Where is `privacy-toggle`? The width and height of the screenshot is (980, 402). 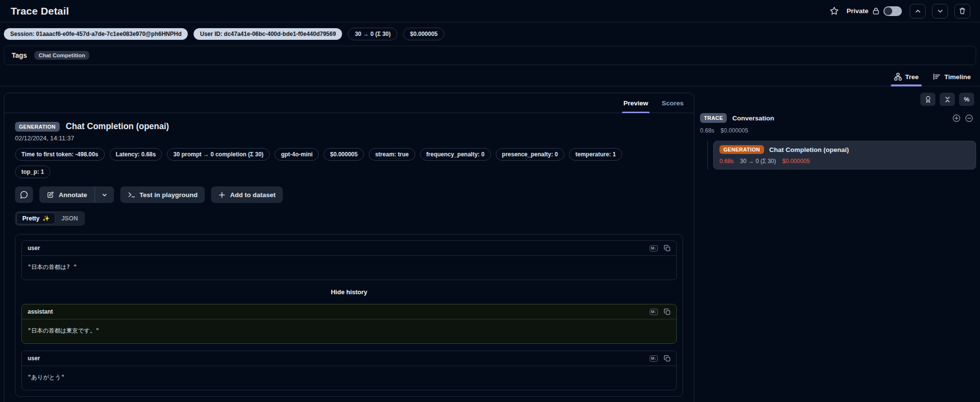 privacy-toggle is located at coordinates (893, 11).